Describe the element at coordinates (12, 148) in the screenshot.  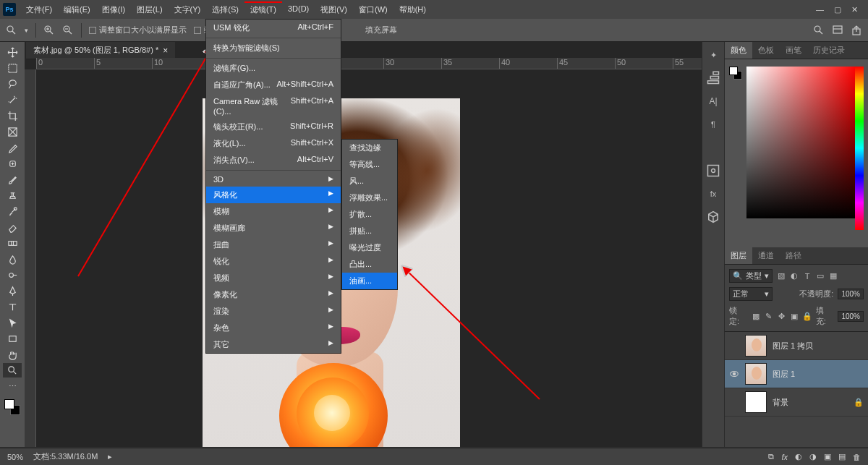
I see `eyedropper-tool` at that location.